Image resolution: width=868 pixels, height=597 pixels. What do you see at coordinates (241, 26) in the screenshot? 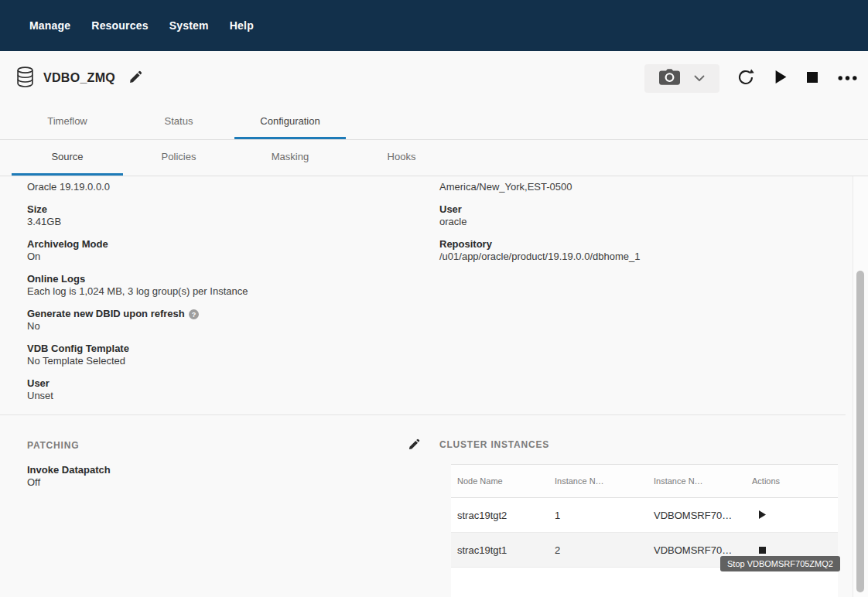
I see `nav-help: Help` at bounding box center [241, 26].